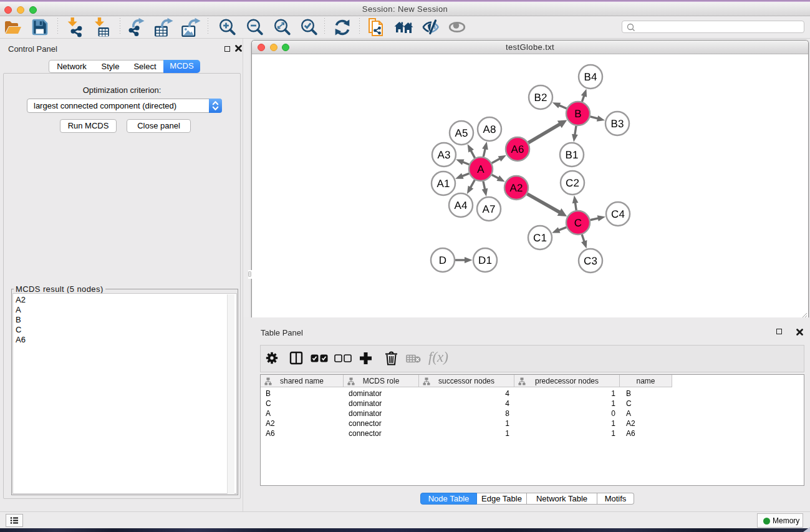 The width and height of the screenshot is (810, 532). What do you see at coordinates (481, 170) in the screenshot?
I see `svg-text: A` at bounding box center [481, 170].